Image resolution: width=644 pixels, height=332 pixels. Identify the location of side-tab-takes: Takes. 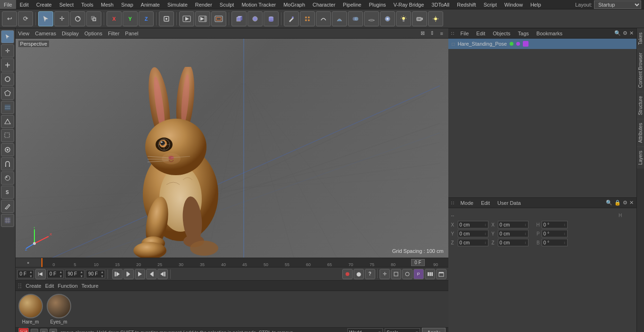
(640, 39).